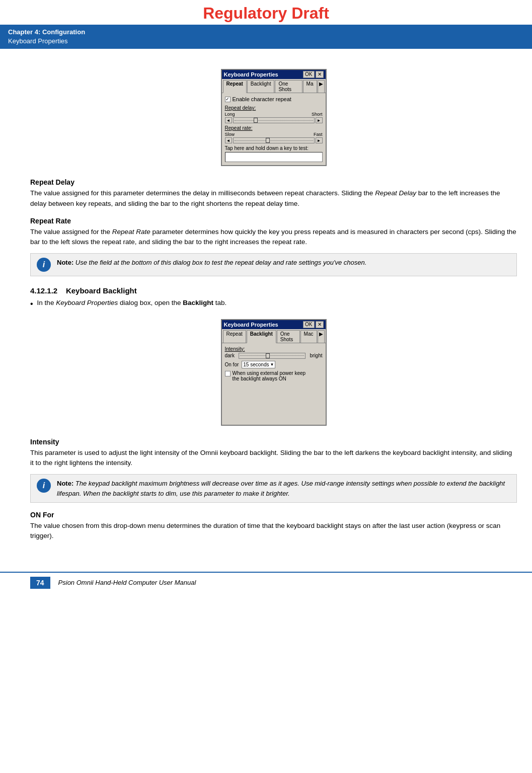  Describe the element at coordinates (319, 120) in the screenshot. I see `repeat-delay-right-arrow: ►` at that location.